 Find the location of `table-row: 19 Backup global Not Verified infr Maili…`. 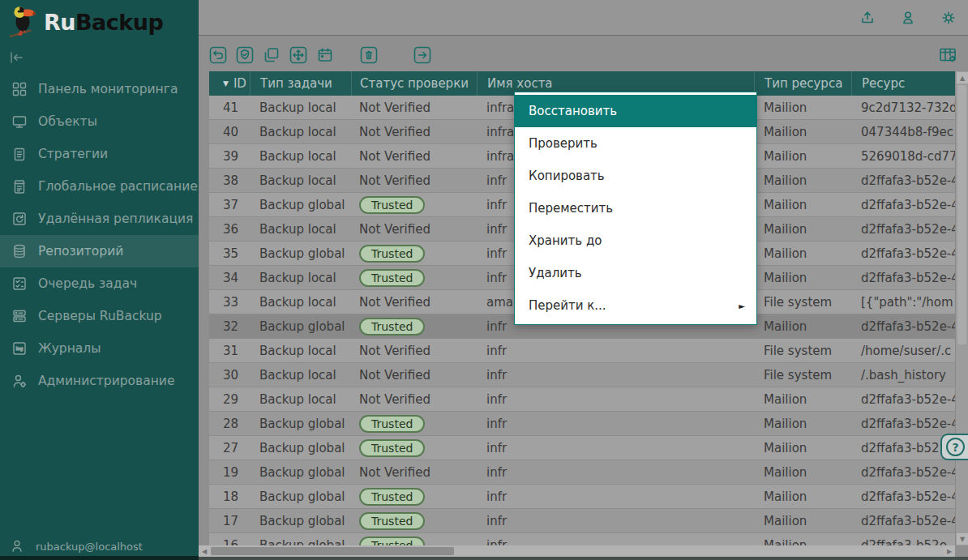

table-row: 19 Backup global Not Verified infr Maili… is located at coordinates (582, 472).